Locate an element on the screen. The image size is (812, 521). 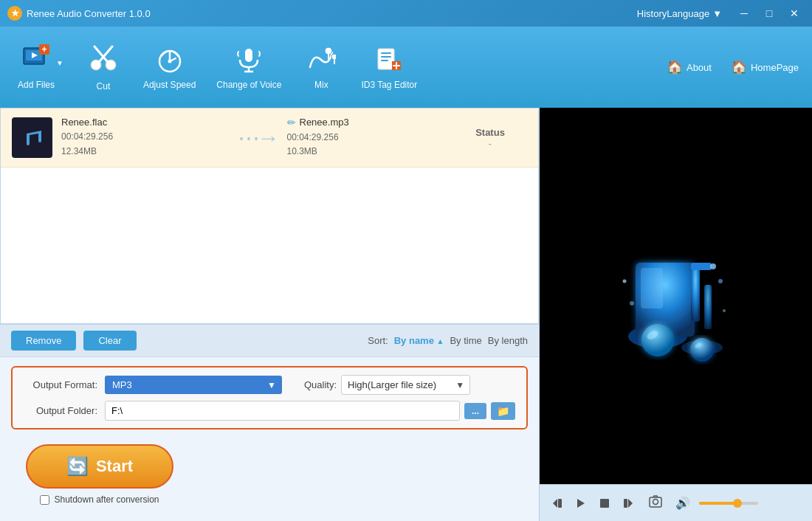
table-row: Renee.flac 00:04:29.256 12.34MB ⋯→ ✏ Ren… is located at coordinates (269, 138).